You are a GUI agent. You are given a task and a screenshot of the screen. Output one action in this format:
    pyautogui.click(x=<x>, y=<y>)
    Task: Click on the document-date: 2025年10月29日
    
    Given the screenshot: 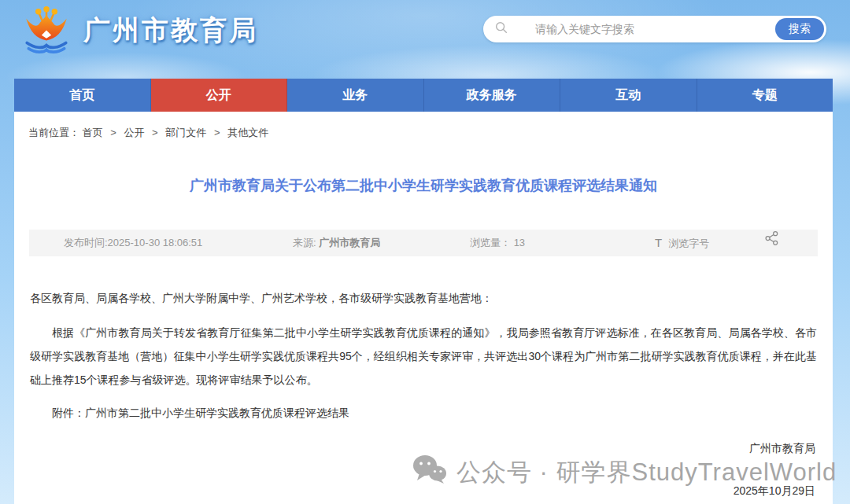 What is the action you would take?
    pyautogui.click(x=423, y=491)
    